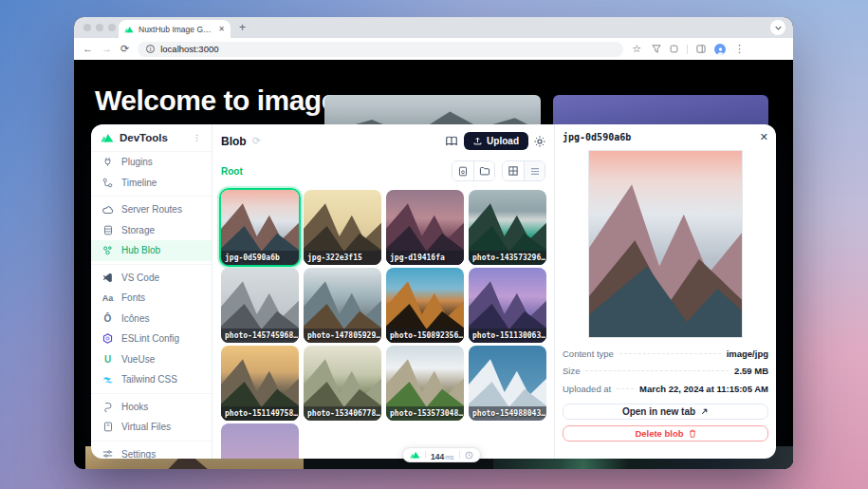 This screenshot has height=489, width=868. Describe the element at coordinates (152, 162) in the screenshot. I see `sidebar-item-plugins: Plugins` at that location.